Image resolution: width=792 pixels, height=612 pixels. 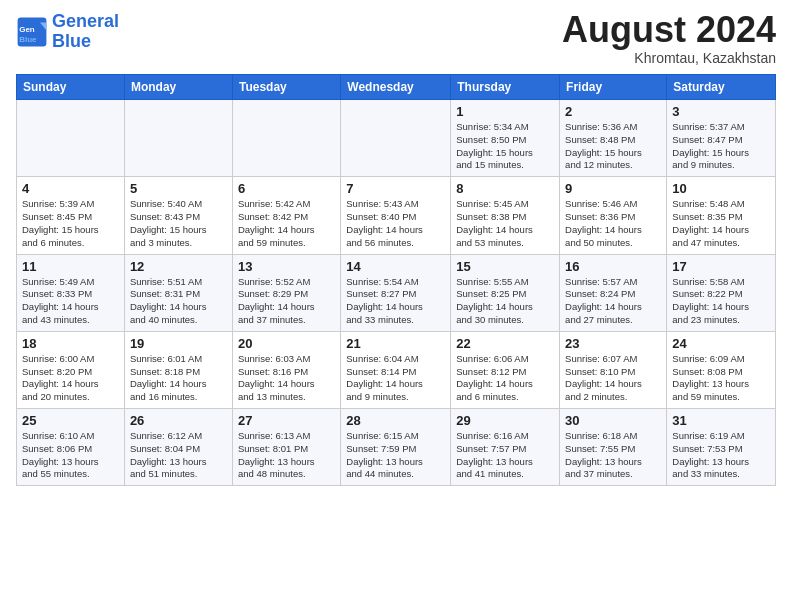 What do you see at coordinates (396, 456) in the screenshot?
I see `day-info: Sunrise: 6:15 AM Sunset: 7:59 PM Dayligh…` at bounding box center [396, 456].